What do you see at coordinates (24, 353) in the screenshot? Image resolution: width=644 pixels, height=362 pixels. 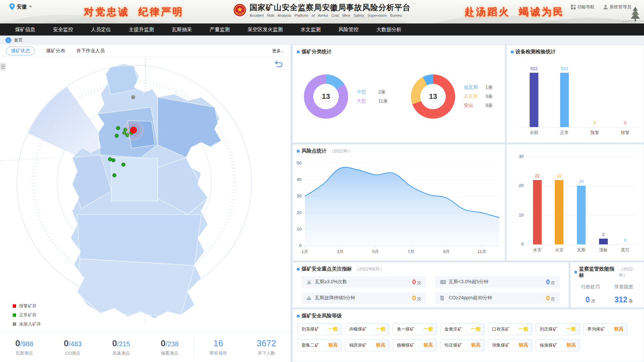 I see `stat-label: 瓦斯测点` at bounding box center [24, 353].